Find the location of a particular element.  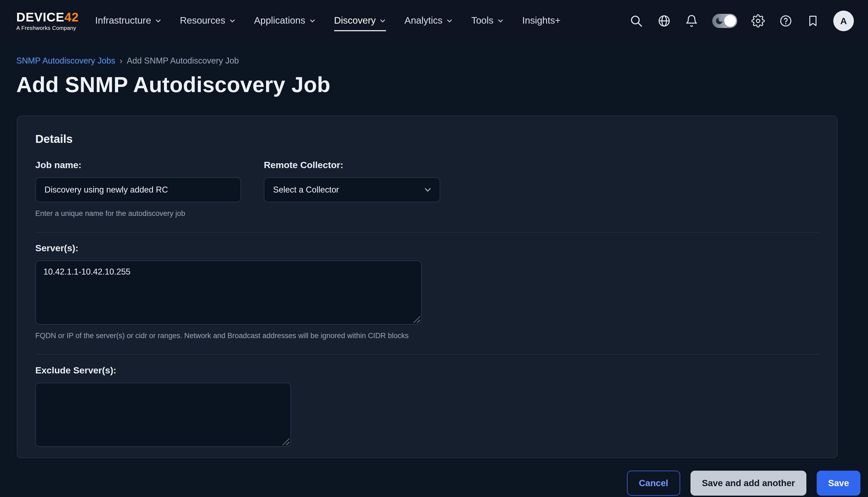

breadcrumb-link-snmp-jobs: SNMP Autodiscovery Jobs is located at coordinates (66, 61).